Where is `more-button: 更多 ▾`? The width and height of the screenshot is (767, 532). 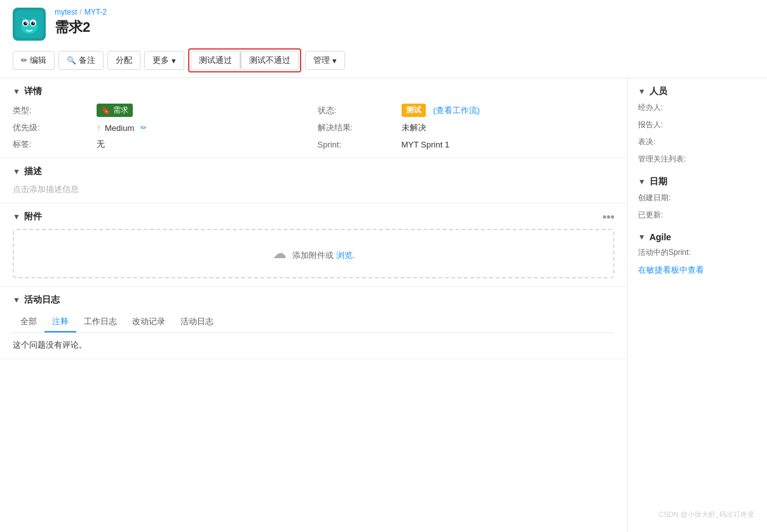 more-button: 更多 ▾ is located at coordinates (164, 60).